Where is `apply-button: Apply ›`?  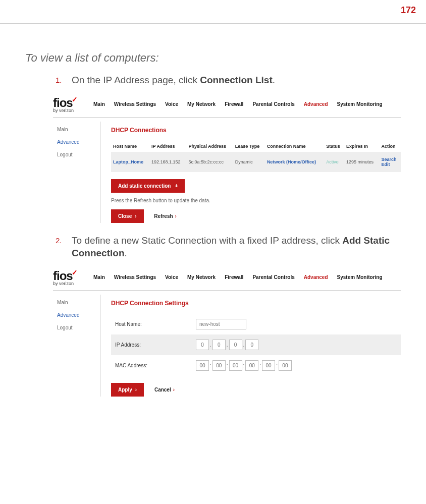
apply-button: Apply › is located at coordinates (127, 389).